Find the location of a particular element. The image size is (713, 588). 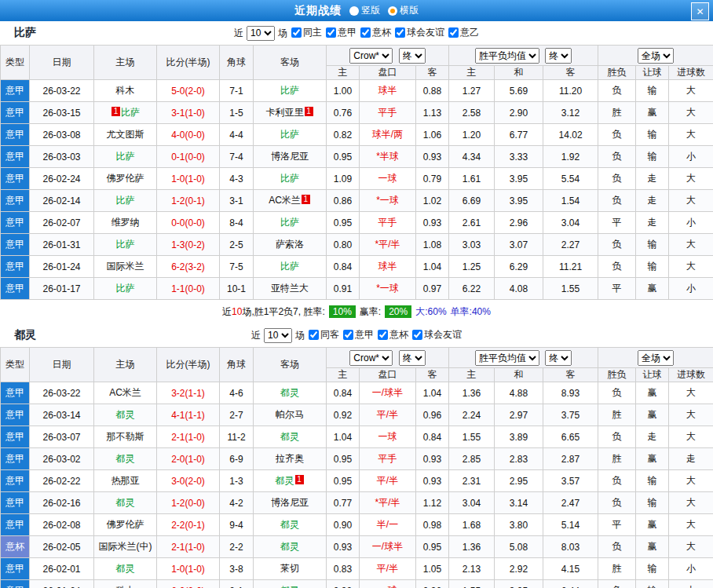

avg-odds-draw: 5.69 is located at coordinates (519, 91).